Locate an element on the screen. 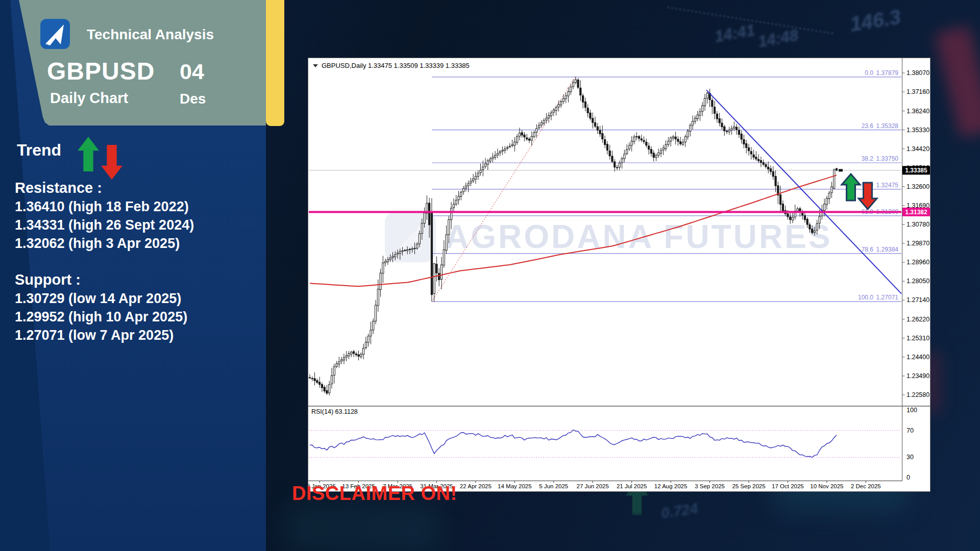 This screenshot has width=980, height=551. timeframe-label: Daily Chart is located at coordinates (89, 98).